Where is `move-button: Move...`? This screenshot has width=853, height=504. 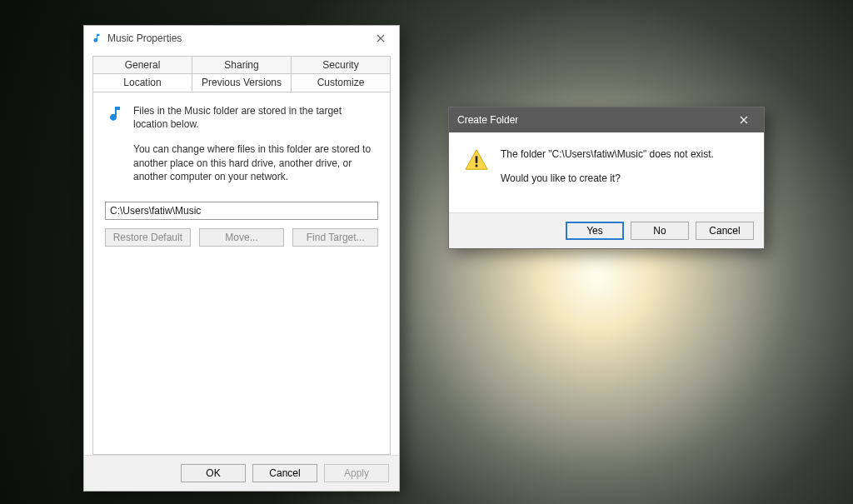 move-button: Move... is located at coordinates (242, 237).